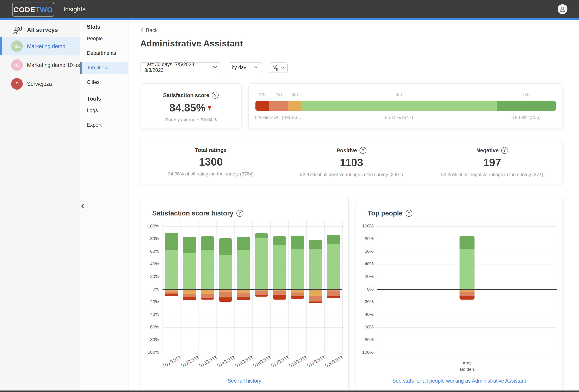 Image resolution: width=579 pixels, height=392 pixels. Describe the element at coordinates (467, 366) in the screenshot. I see `x-axis-label: Amy Bolden` at that location.